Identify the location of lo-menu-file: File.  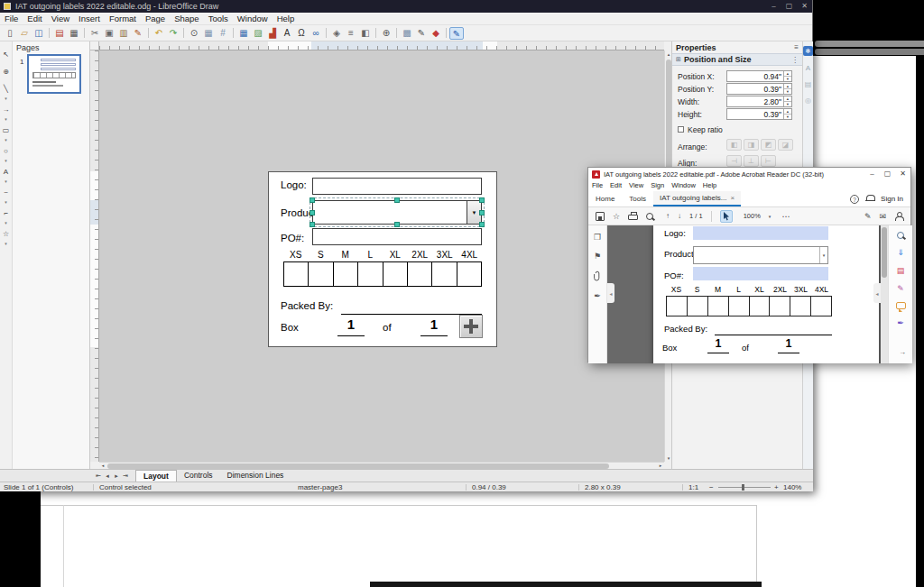
(11, 19).